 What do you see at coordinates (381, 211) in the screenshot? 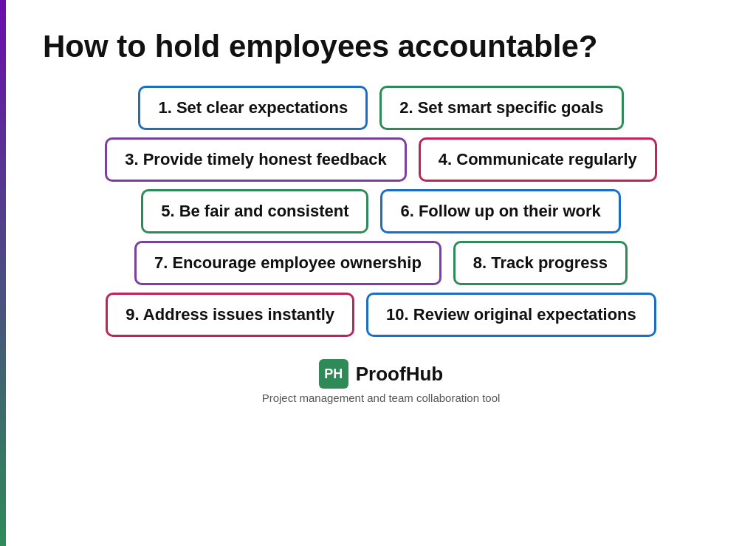
I see `row-3: 5. Be fair and consistent 6. Follow up o…` at bounding box center [381, 211].